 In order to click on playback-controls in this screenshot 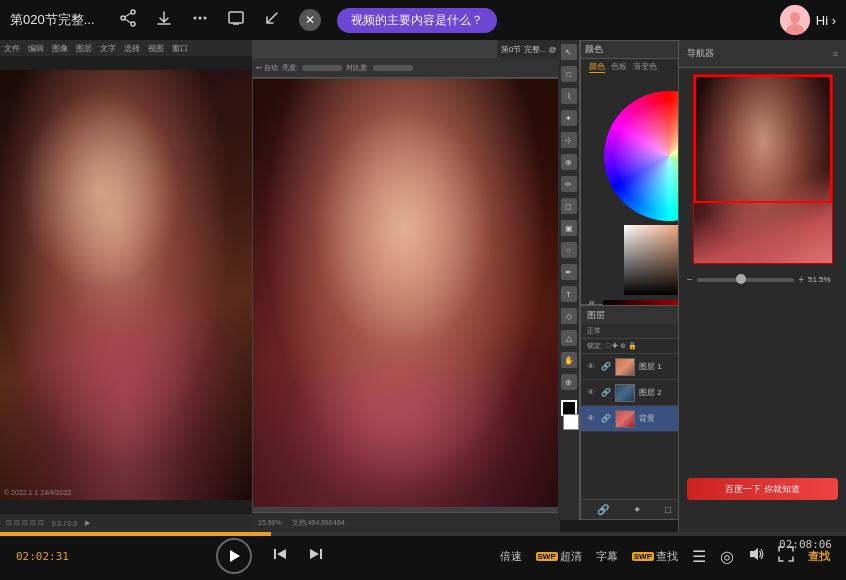, I will do `click(270, 556)`.